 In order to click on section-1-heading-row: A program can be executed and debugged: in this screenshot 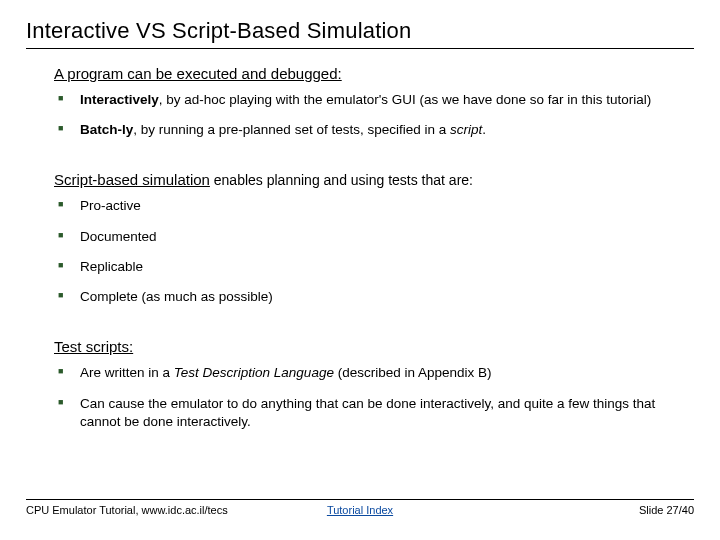, I will do `click(369, 74)`.